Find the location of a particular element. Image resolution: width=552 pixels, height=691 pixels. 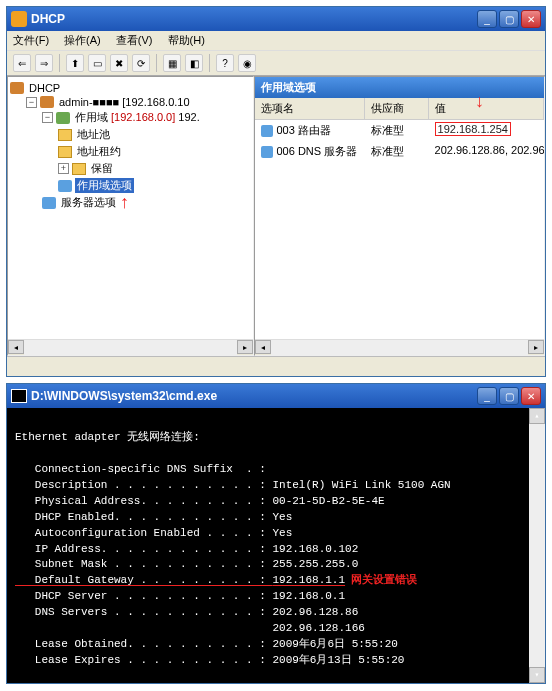

annotation-arrow-icon: ↓ is located at coordinates (480, 102).